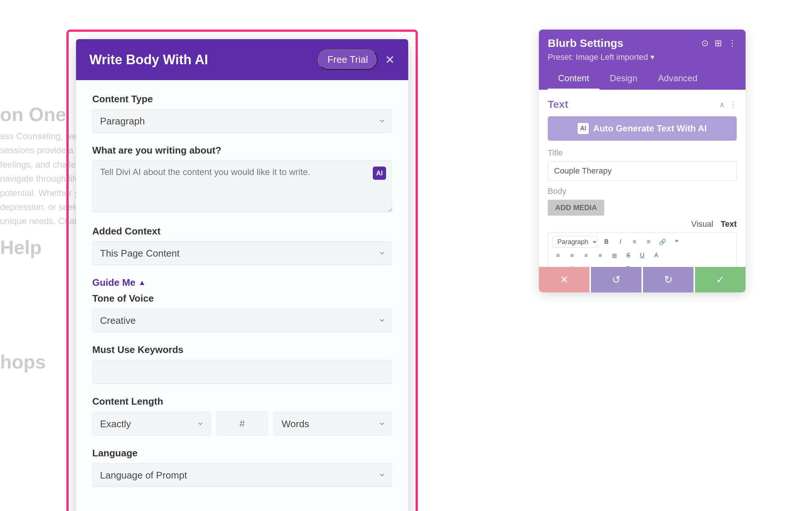 The height and width of the screenshot is (511, 812). What do you see at coordinates (670, 265) in the screenshot?
I see `toolbar-redo-btn: ↪` at bounding box center [670, 265].